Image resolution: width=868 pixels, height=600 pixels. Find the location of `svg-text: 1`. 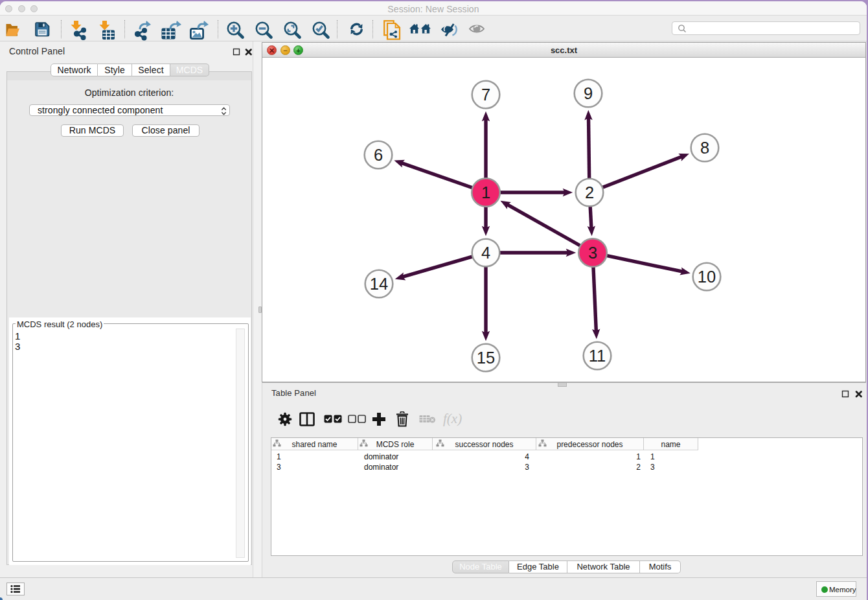

svg-text: 1 is located at coordinates (486, 192).